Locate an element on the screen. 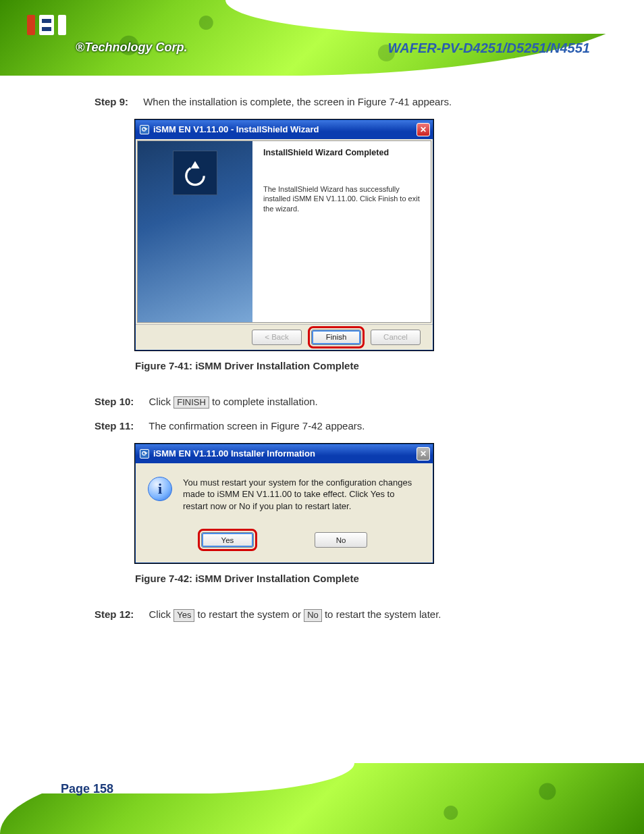 The height and width of the screenshot is (834, 644). dialog-buttons: Yes No is located at coordinates (284, 540).